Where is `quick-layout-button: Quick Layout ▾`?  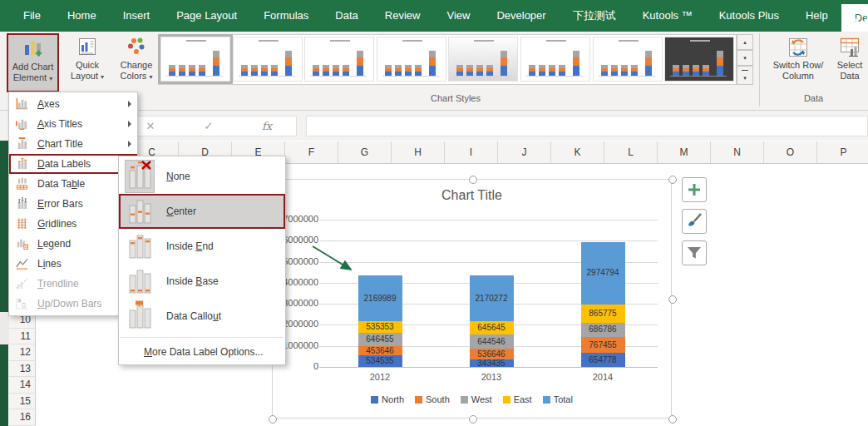 quick-layout-button: Quick Layout ▾ is located at coordinates (87, 63).